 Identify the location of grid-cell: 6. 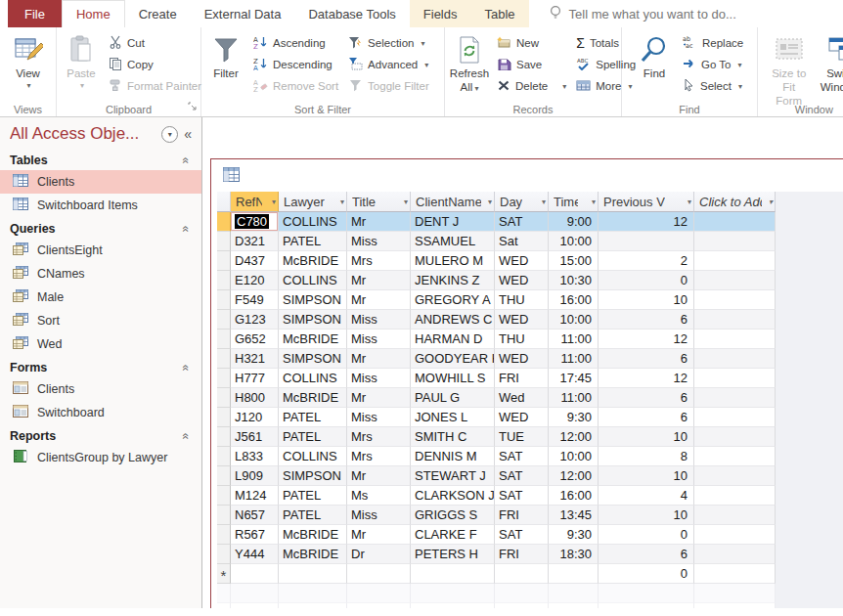
(646, 320).